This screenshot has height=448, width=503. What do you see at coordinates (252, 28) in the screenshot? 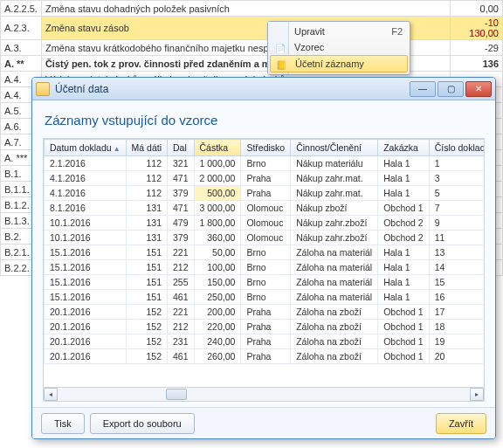
I see `bg-row: A.2.3.Změna stavu zásob-10 130,00` at bounding box center [252, 28].